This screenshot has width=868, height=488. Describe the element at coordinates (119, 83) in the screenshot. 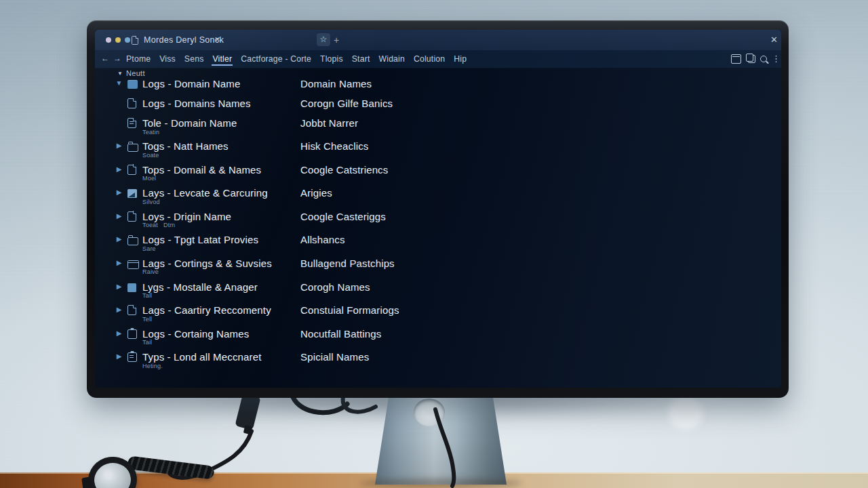

I see `expand-arrow-icon: ▼` at that location.